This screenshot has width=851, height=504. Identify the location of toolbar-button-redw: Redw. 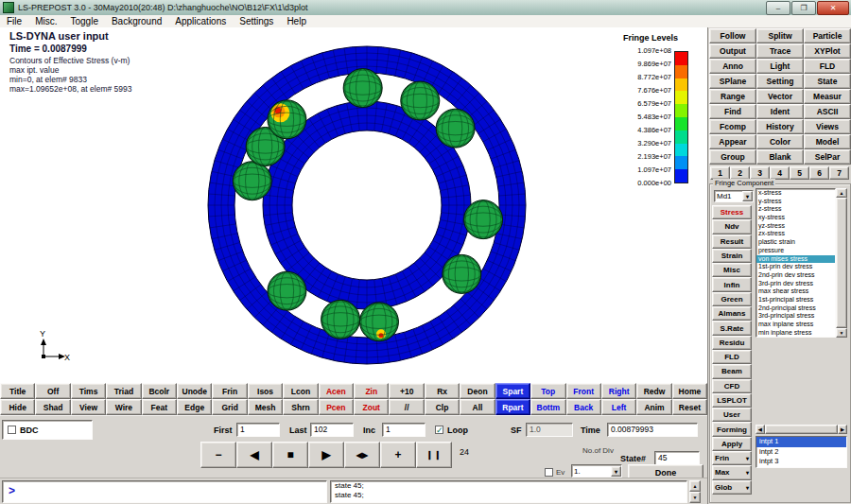
(654, 391).